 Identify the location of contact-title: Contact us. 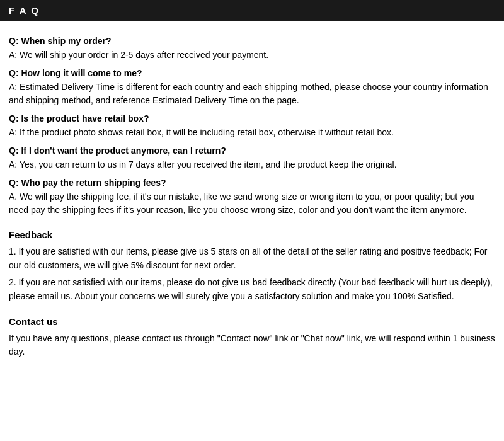
(252, 321).